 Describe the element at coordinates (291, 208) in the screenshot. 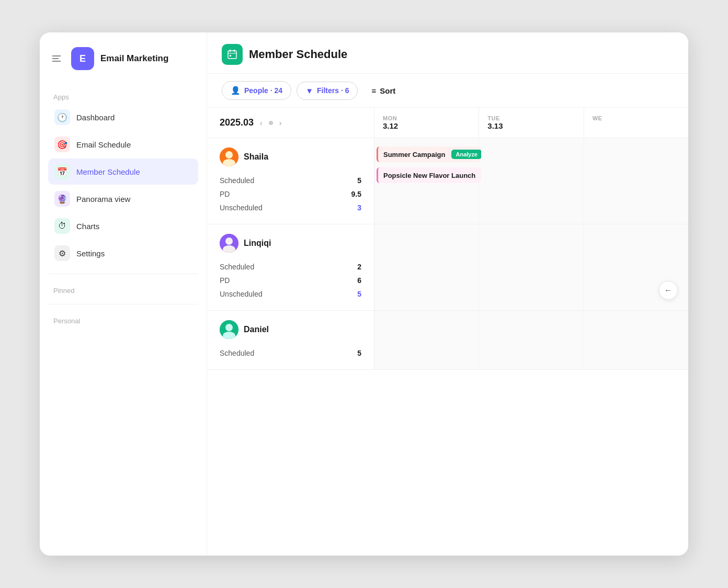

I see `stat-row-unscheduled: Unscheduled 3` at that location.